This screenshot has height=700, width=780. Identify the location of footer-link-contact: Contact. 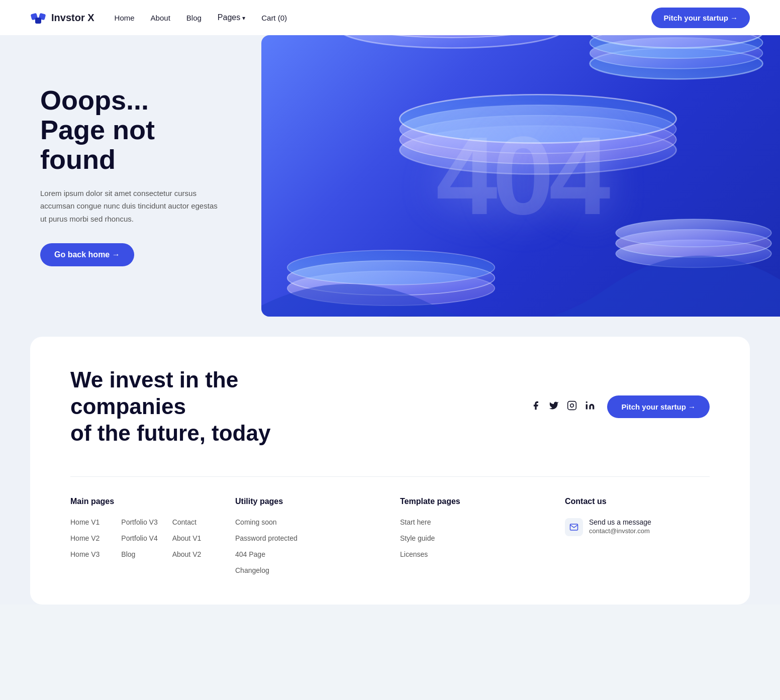
(194, 522).